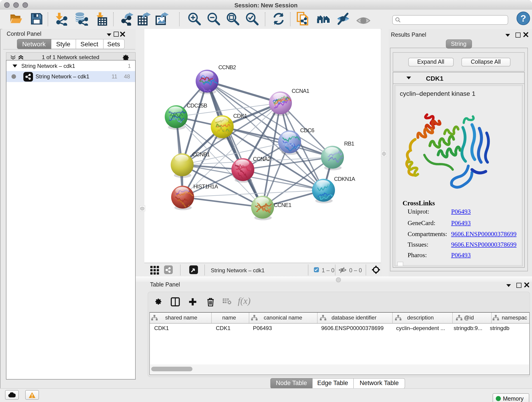 The height and width of the screenshot is (402, 532). What do you see at coordinates (349, 144) in the screenshot?
I see `svg-text: RB1` at bounding box center [349, 144].